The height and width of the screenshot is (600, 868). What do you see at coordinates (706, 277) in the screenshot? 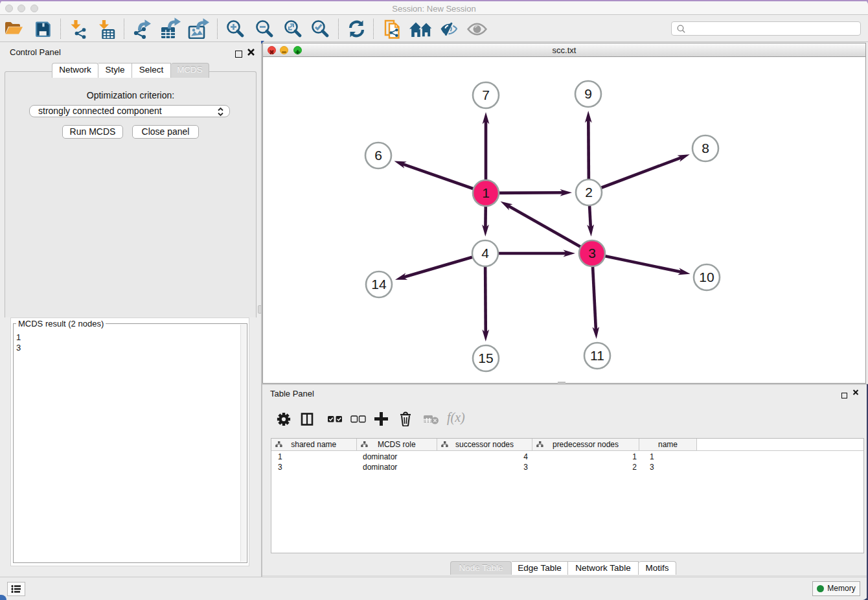
I see `svg-text: 10` at bounding box center [706, 277].